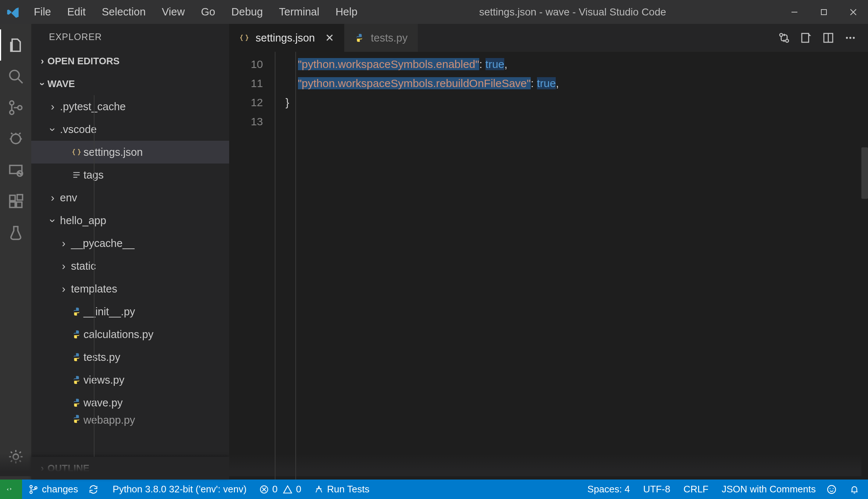  What do you see at coordinates (15, 464) in the screenshot?
I see `activity-settings` at bounding box center [15, 464].